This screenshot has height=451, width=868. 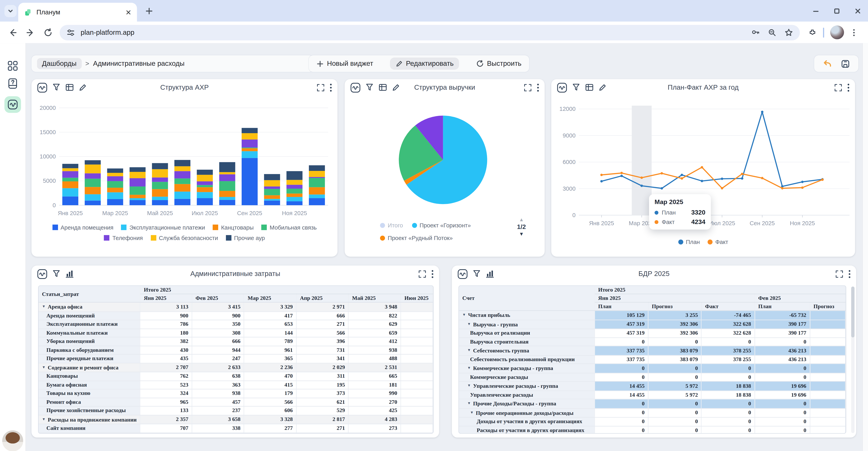 What do you see at coordinates (865, 247) in the screenshot?
I see `page-scrollbar` at bounding box center [865, 247].